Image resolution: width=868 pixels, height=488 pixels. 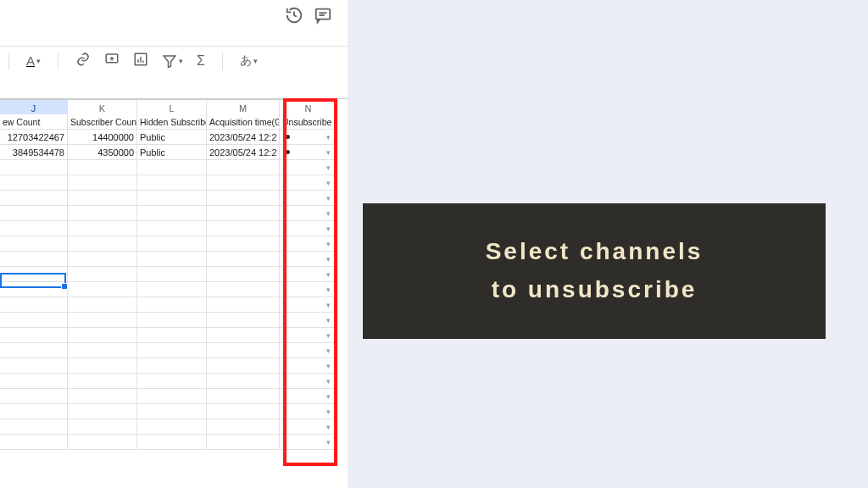 I want to click on table-row: 38495344784350000Public2023/05/24 12:2▾, so click(x=174, y=152).